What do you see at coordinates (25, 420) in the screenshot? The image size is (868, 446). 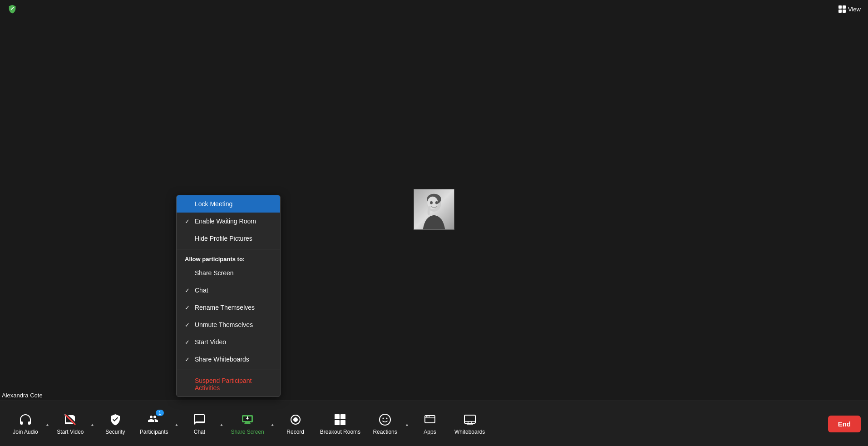 I see `headphone-icon` at bounding box center [25, 420].